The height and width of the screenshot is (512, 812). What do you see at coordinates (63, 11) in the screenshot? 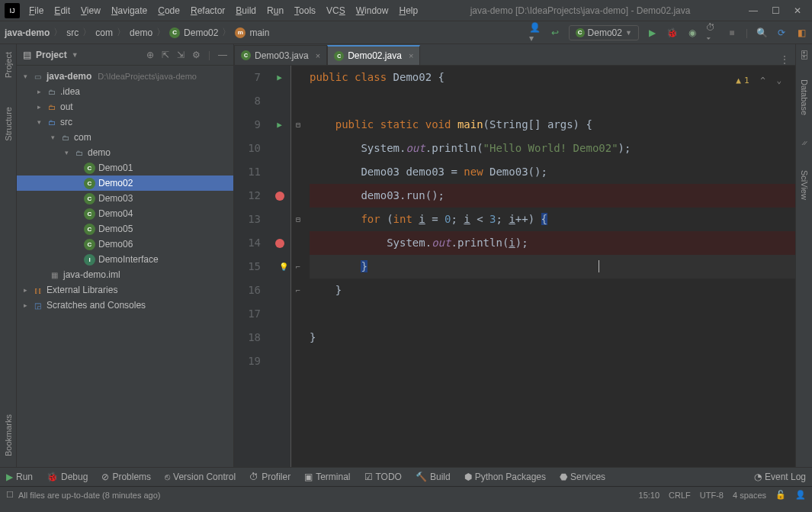
I see `menu-edit: Edit` at bounding box center [63, 11].